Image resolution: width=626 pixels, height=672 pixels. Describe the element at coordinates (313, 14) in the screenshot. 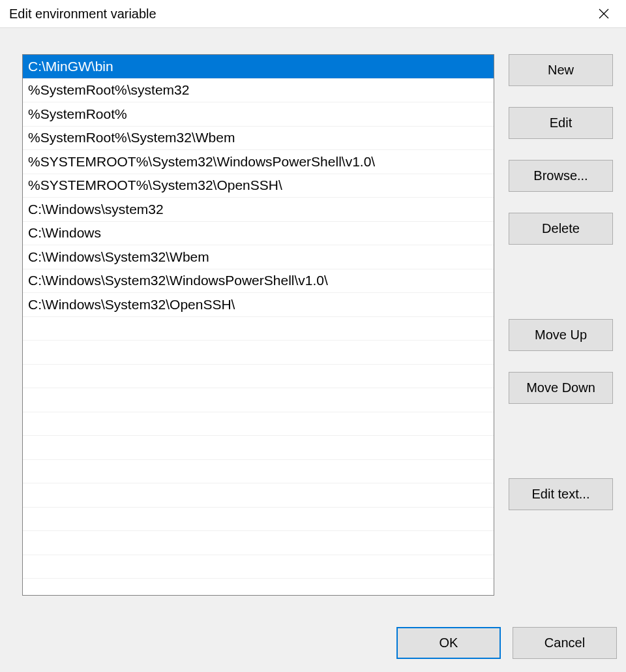

I see `titlebar: Edit environment variable` at that location.